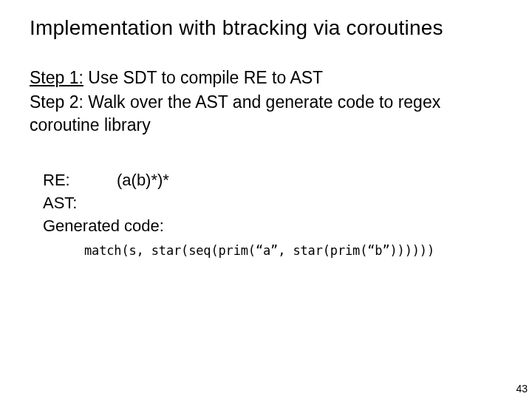 This screenshot has height=399, width=532. Describe the element at coordinates (143, 180) in the screenshot. I see `re-value: (a(b)*)*` at that location.